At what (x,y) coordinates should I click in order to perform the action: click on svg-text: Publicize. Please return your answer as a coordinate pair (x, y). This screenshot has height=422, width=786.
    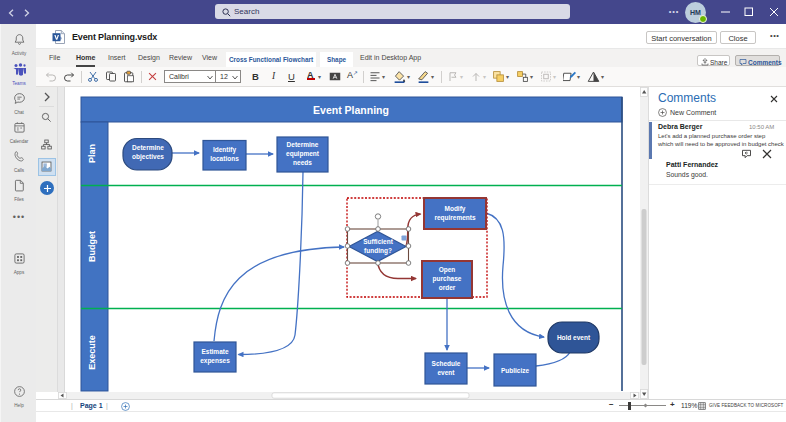
    Looking at the image, I should click on (516, 370).